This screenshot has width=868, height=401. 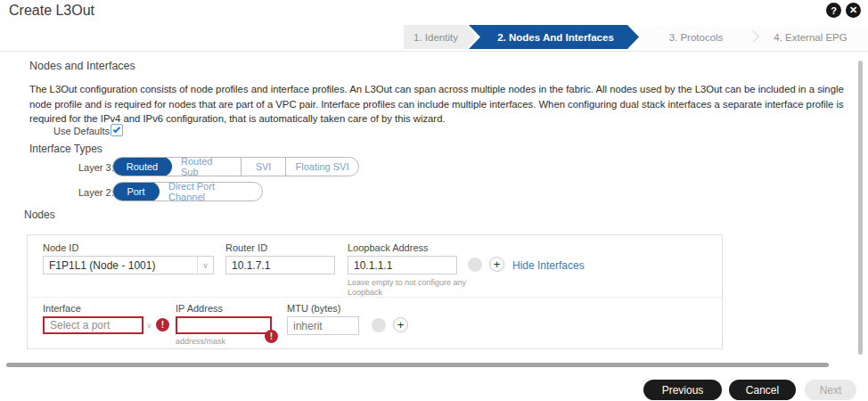 I want to click on layer3-option-routed-sub: Routed Sub, so click(x=207, y=167).